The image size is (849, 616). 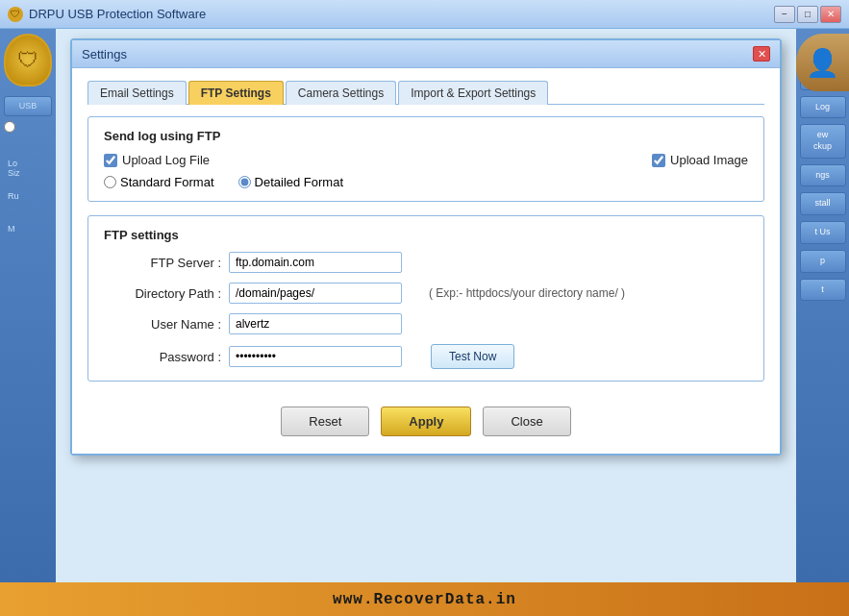 I want to click on password-label: Password :, so click(x=166, y=357).